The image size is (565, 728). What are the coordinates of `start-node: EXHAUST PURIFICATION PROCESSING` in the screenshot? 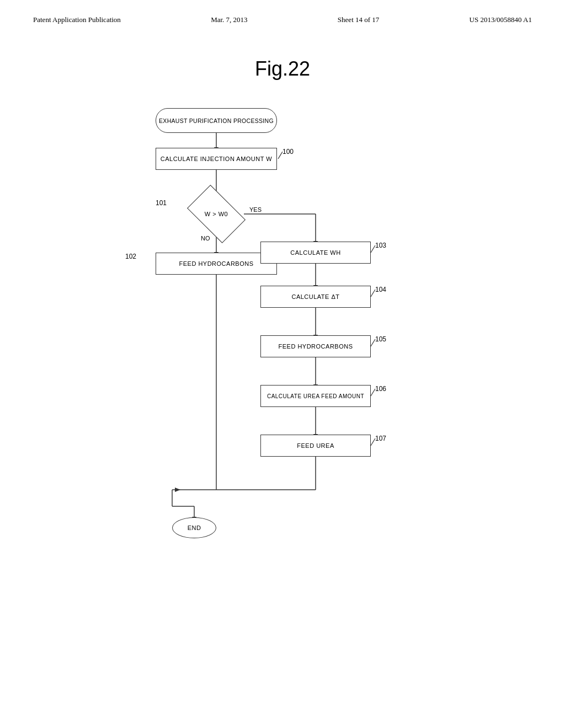 It's located at (216, 120).